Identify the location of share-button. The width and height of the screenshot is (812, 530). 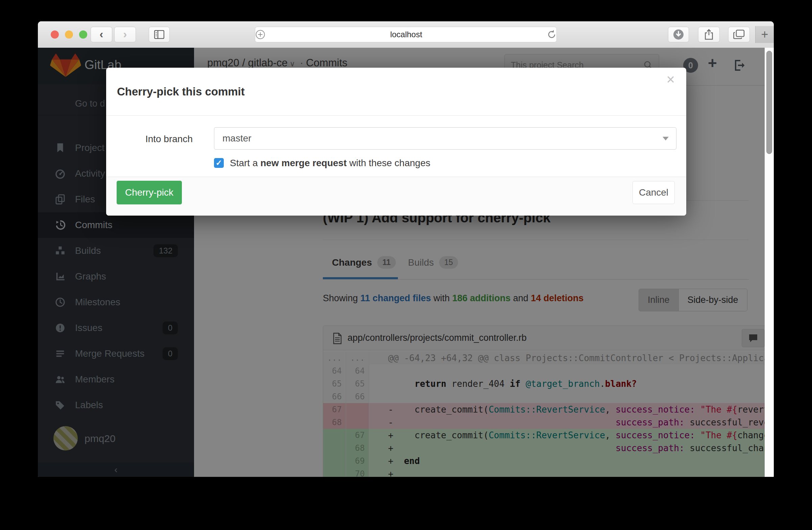
(709, 34).